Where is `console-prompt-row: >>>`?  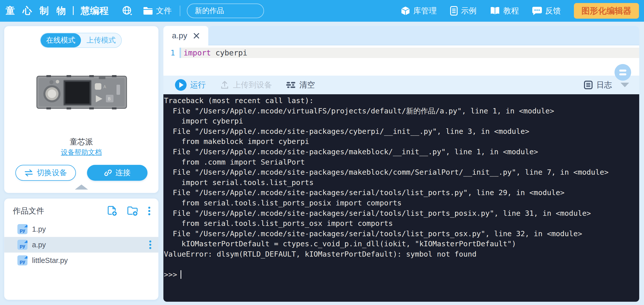 console-prompt-row: >>> is located at coordinates (401, 275).